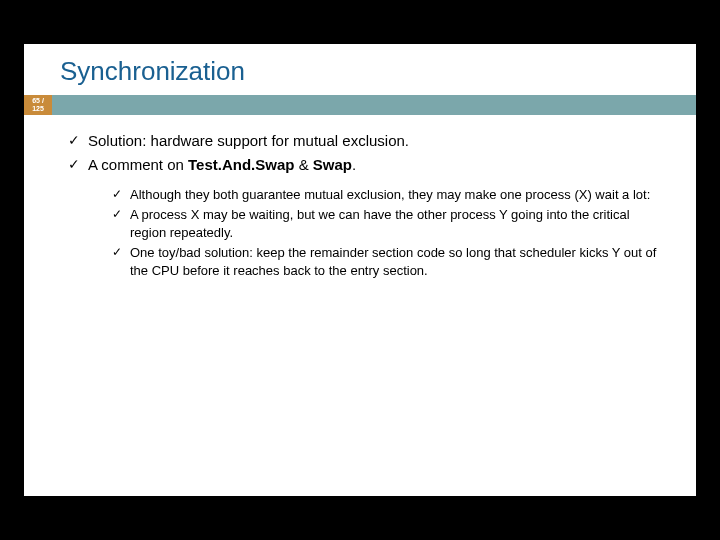  Describe the element at coordinates (38, 101) in the screenshot. I see `page-number: 65 /` at that location.